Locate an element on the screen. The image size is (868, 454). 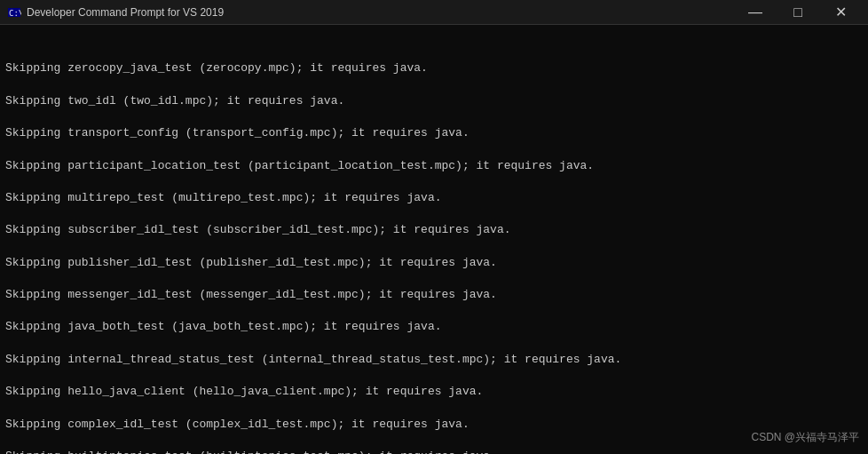
terminal-line: Skipping builtintopics_test (builtintopi… is located at coordinates (434, 451).